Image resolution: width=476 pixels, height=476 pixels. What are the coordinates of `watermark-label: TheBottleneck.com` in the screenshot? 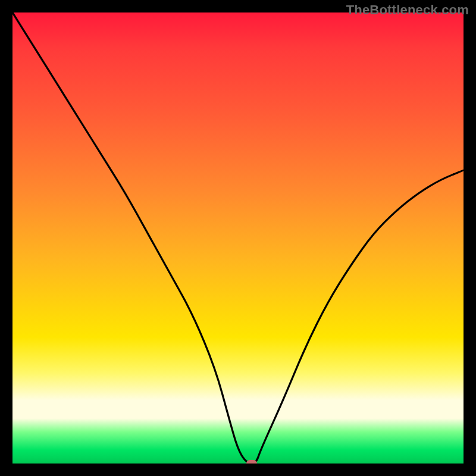 It's located at (408, 10).